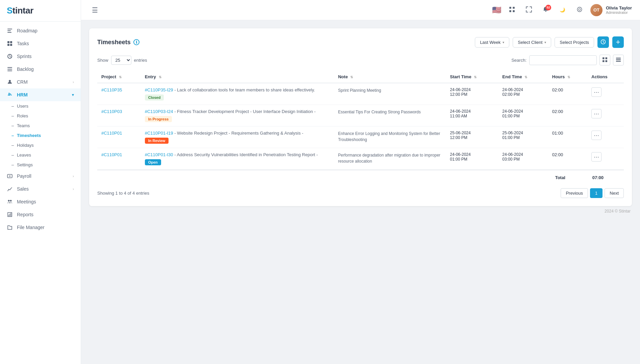  What do you see at coordinates (361, 42) in the screenshot?
I see `card-header: Timesheets ℹ Last Week ▾ Select Client ▾…` at bounding box center [361, 42].